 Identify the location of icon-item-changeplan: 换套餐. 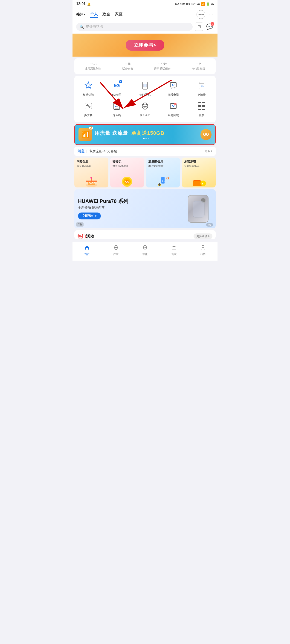
(89, 108).